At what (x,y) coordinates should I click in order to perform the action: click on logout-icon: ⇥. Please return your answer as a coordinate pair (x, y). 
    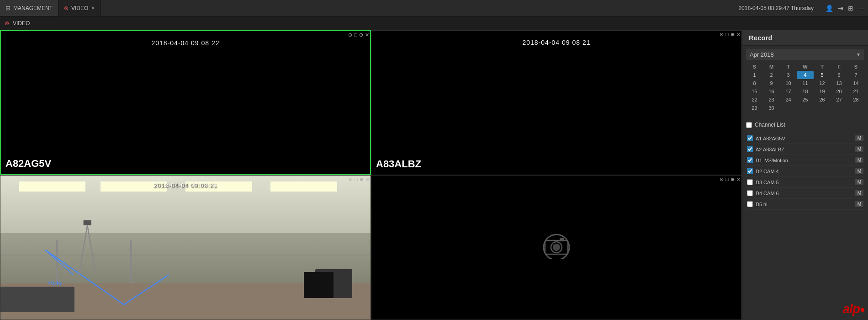
    Looking at the image, I should click on (841, 8).